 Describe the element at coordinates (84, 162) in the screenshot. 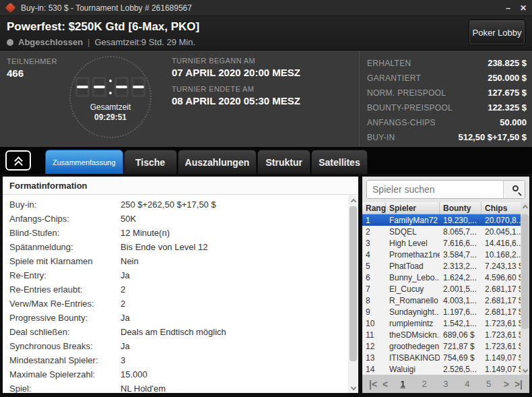

I see `tab-zusammenfassung: Zusammenfassung` at that location.